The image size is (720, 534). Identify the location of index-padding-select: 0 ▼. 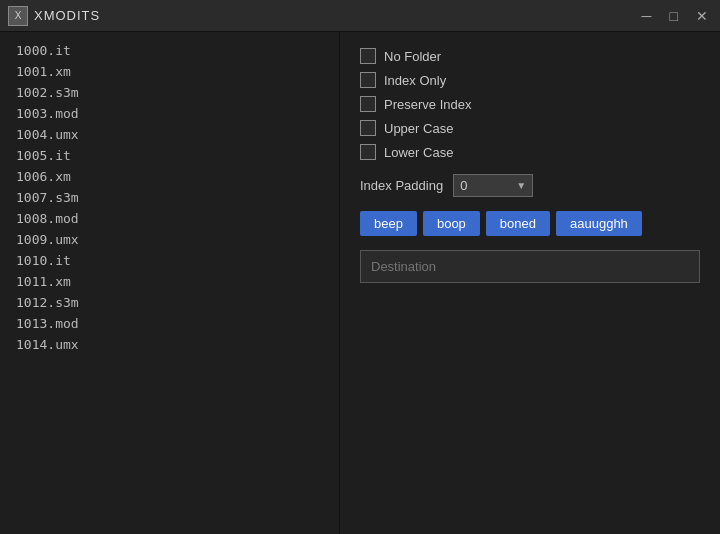
(493, 186).